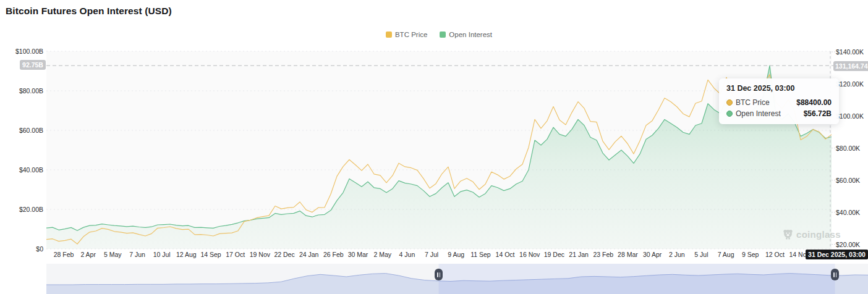 Image resolution: width=868 pixels, height=294 pixels. What do you see at coordinates (22, 91) in the screenshot?
I see `y-axis-label-left: $80.00B` at bounding box center [22, 91].